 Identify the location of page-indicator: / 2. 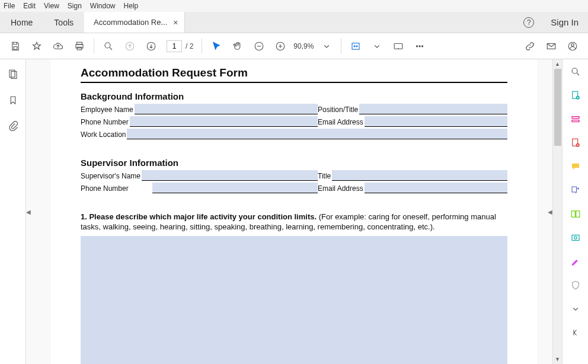
(180, 46).